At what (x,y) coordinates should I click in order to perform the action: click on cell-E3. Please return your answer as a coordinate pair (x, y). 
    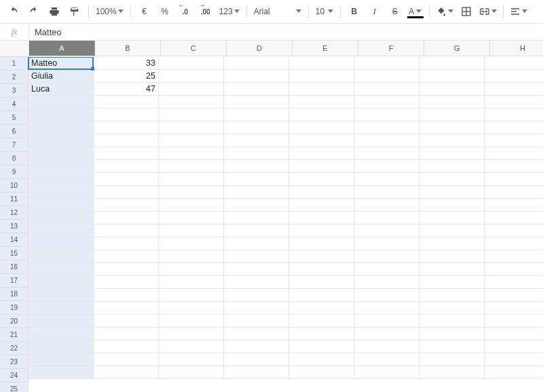
    Looking at the image, I should click on (322, 90).